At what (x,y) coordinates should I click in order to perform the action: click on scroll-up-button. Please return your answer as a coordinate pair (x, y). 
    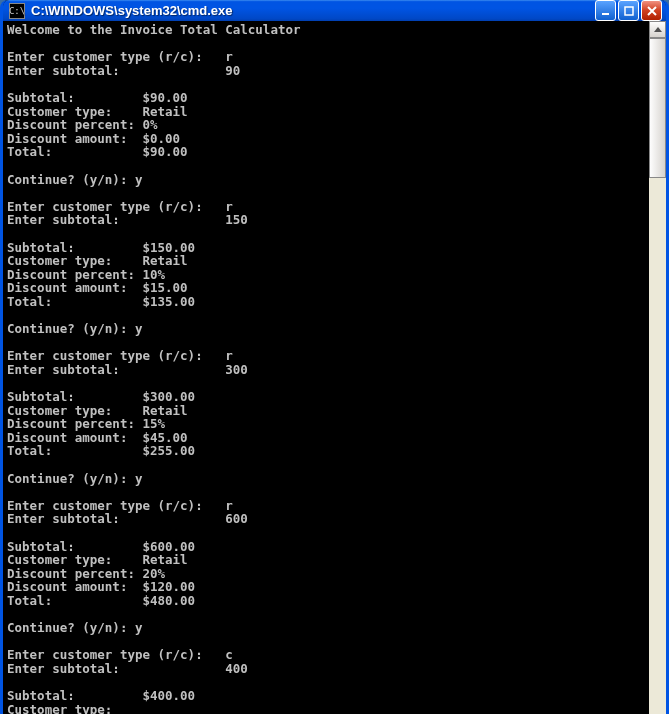
    Looking at the image, I should click on (658, 30).